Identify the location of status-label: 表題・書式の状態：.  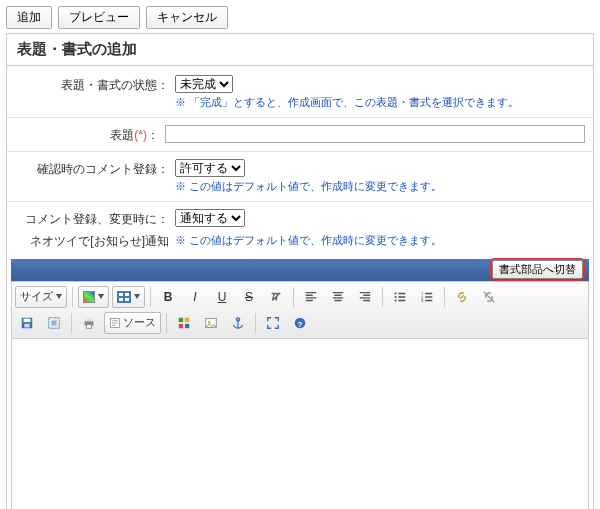
(95, 84).